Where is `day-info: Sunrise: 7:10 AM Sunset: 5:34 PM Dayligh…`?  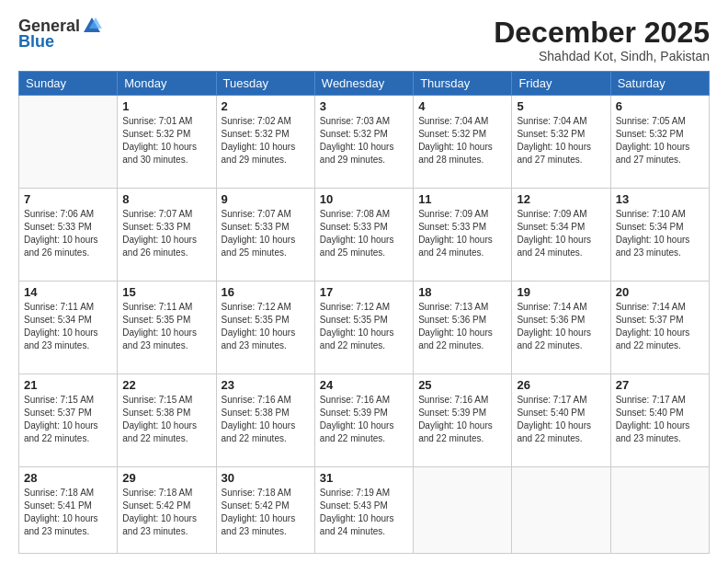
day-info: Sunrise: 7:10 AM Sunset: 5:34 PM Dayligh… is located at coordinates (660, 234).